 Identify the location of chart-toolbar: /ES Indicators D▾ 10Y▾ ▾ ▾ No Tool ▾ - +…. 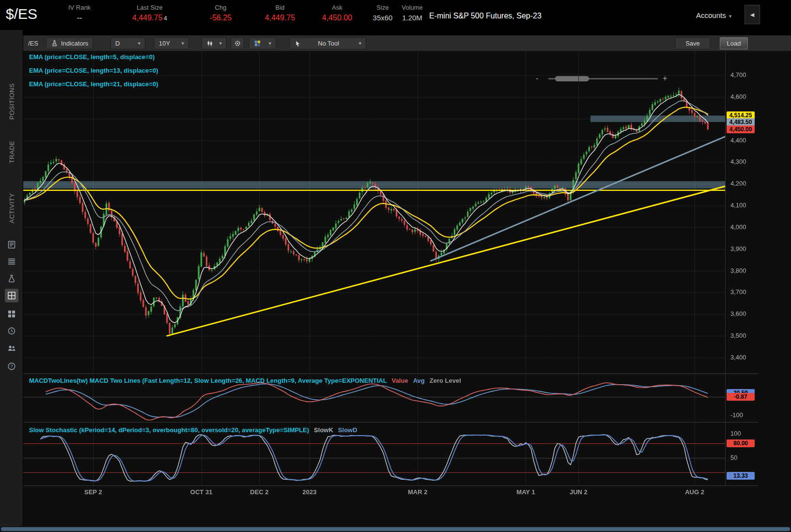
(407, 44).